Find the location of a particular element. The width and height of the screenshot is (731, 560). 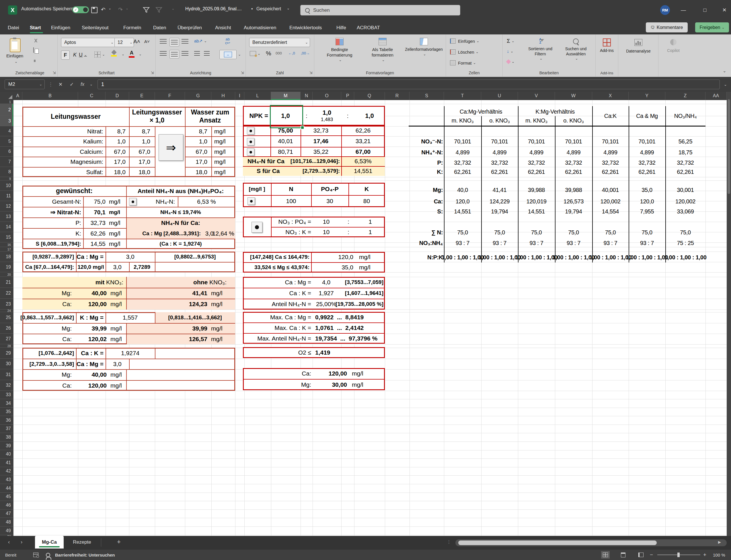

cell: Kalium: is located at coordinates (63, 141).